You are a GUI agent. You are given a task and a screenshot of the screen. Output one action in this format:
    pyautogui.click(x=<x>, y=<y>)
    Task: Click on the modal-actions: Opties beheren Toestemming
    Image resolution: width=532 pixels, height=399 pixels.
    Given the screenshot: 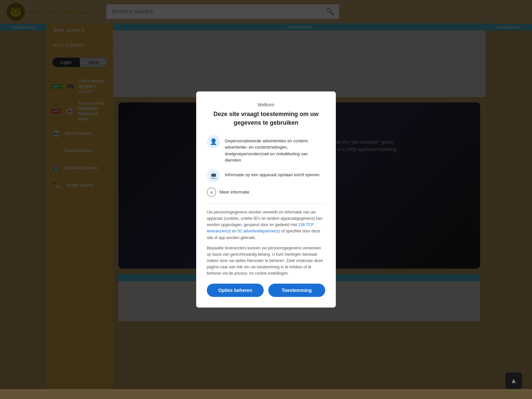 What is the action you would take?
    pyautogui.click(x=266, y=290)
    